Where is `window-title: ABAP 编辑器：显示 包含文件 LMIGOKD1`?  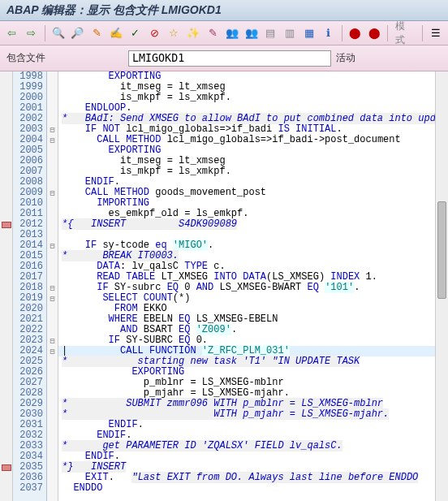
window-title: ABAP 编辑器：显示 包含文件 LMIGOKD1 is located at coordinates (224, 11).